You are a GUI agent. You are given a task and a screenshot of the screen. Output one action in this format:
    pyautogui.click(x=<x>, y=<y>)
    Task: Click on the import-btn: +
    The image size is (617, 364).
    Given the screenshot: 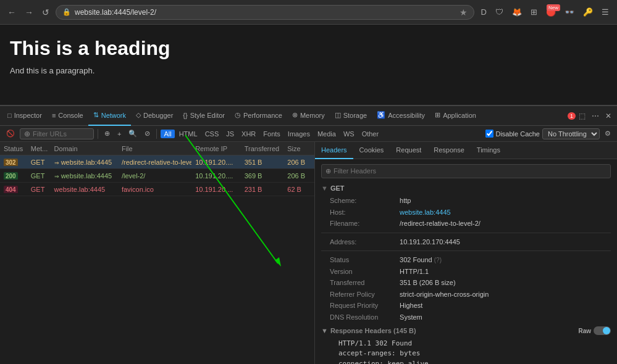 What is the action you would take?
    pyautogui.click(x=119, y=134)
    